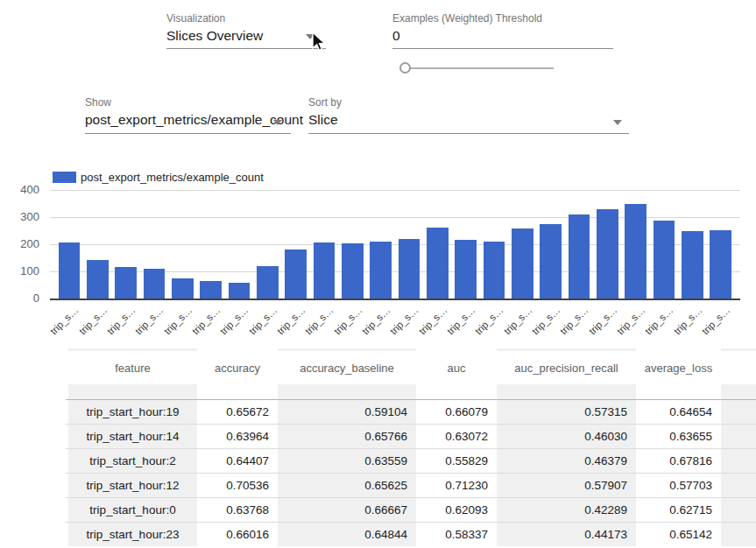  I want to click on column-header-accuracy: accuracy, so click(237, 368).